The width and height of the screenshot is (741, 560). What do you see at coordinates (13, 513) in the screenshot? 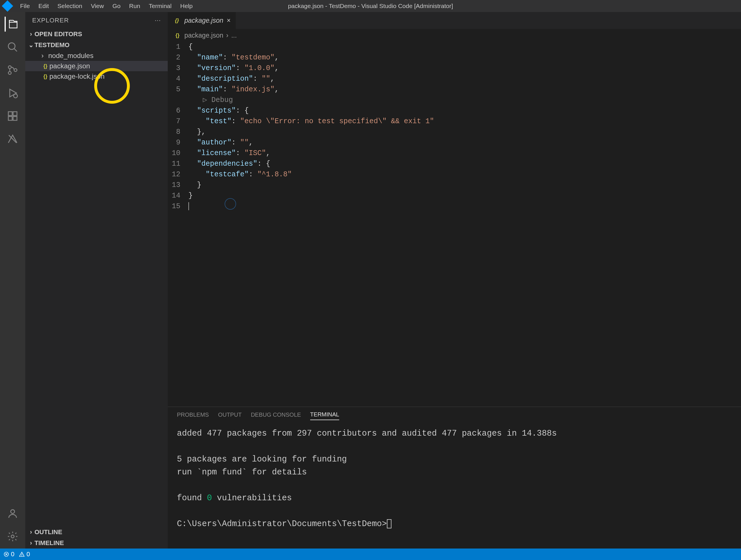
I see `accounts-icon` at bounding box center [13, 513].